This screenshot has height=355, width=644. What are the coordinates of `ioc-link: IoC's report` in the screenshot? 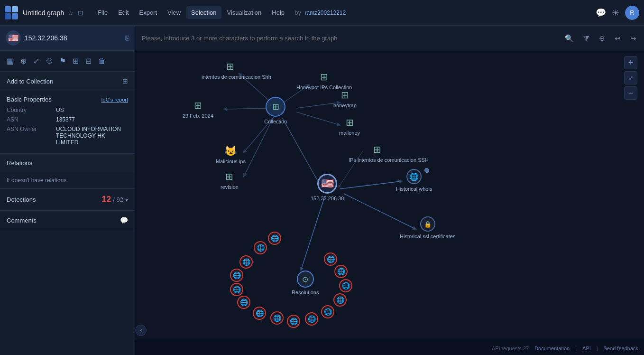 It's located at (115, 100).